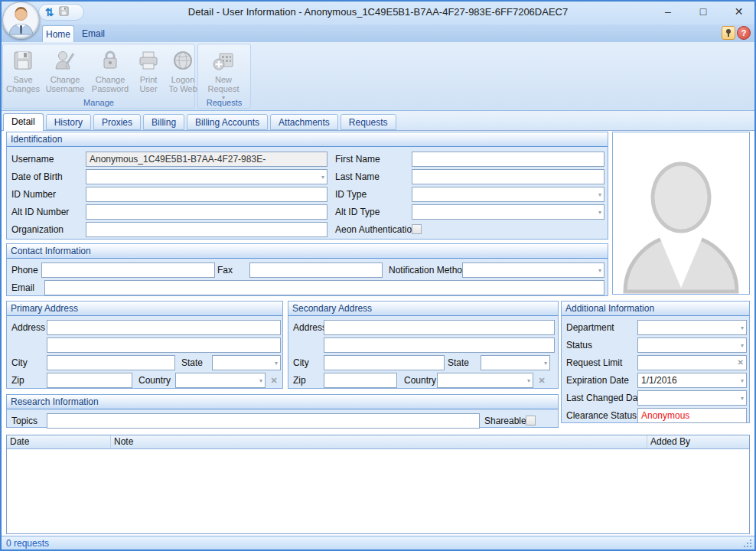 The width and height of the screenshot is (756, 551). Describe the element at coordinates (378, 34) in the screenshot. I see `ribbon-tab-strip` at that location.